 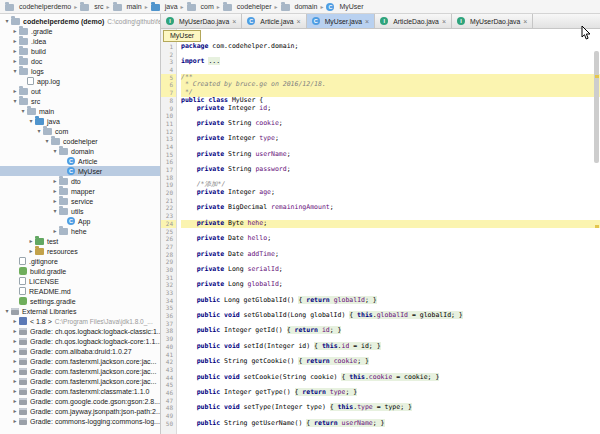 I want to click on tree-row: app.log, so click(x=80, y=81).